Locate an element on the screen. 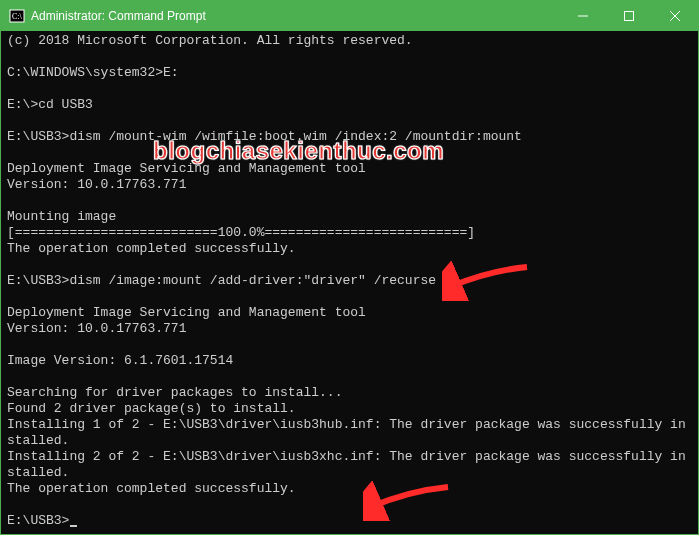 The width and height of the screenshot is (699, 535). terminal-prompt: E:\USB3> is located at coordinates (350, 521).